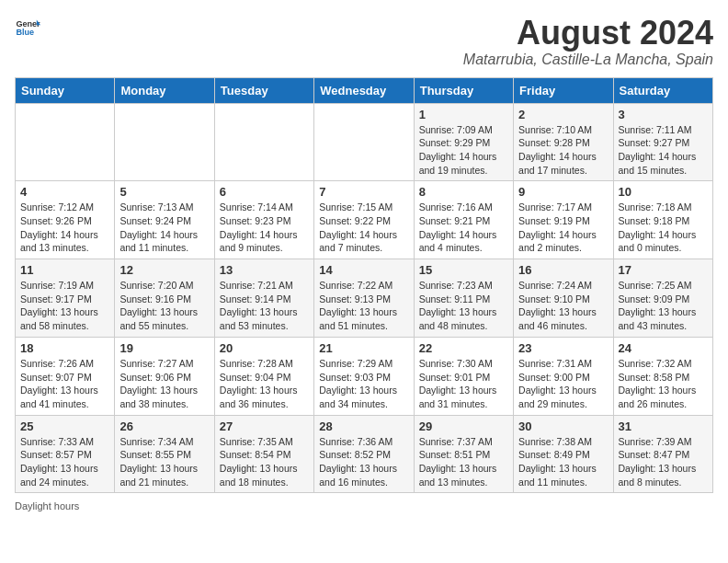  What do you see at coordinates (563, 375) in the screenshot?
I see `calendar-cell: 23Sunrise: 7:31 AMSunset: 9:00 PMDayligh…` at bounding box center [563, 375].